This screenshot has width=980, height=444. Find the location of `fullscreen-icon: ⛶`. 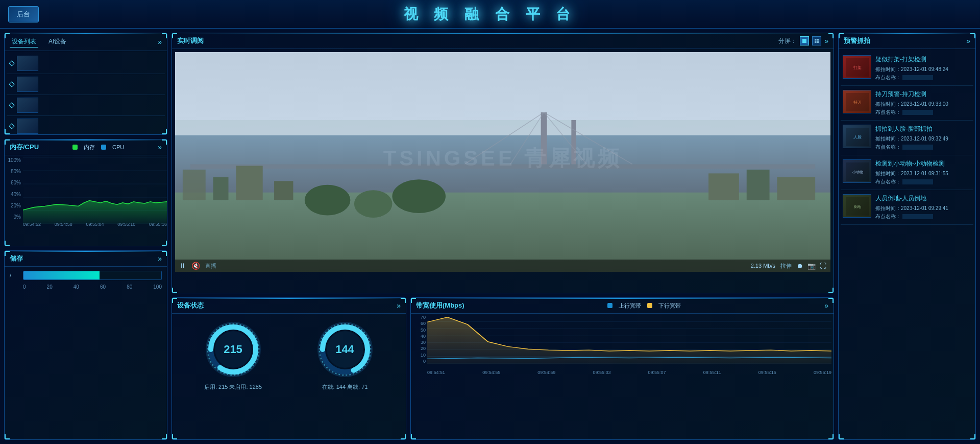

fullscreen-icon: ⛶ is located at coordinates (823, 266).